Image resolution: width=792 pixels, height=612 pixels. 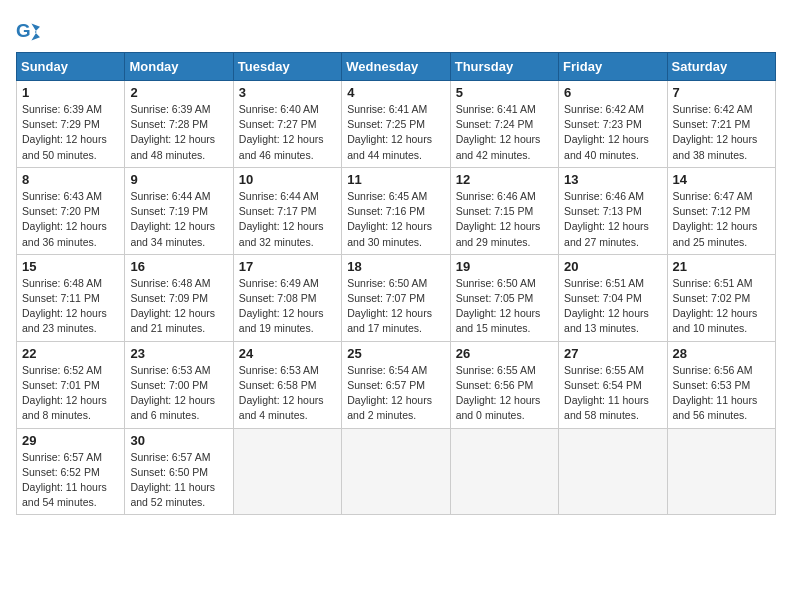 I want to click on day-info: Sunrise: 6:44 AM Sunset: 7:17 PM Dayligh…, so click(x=288, y=220).